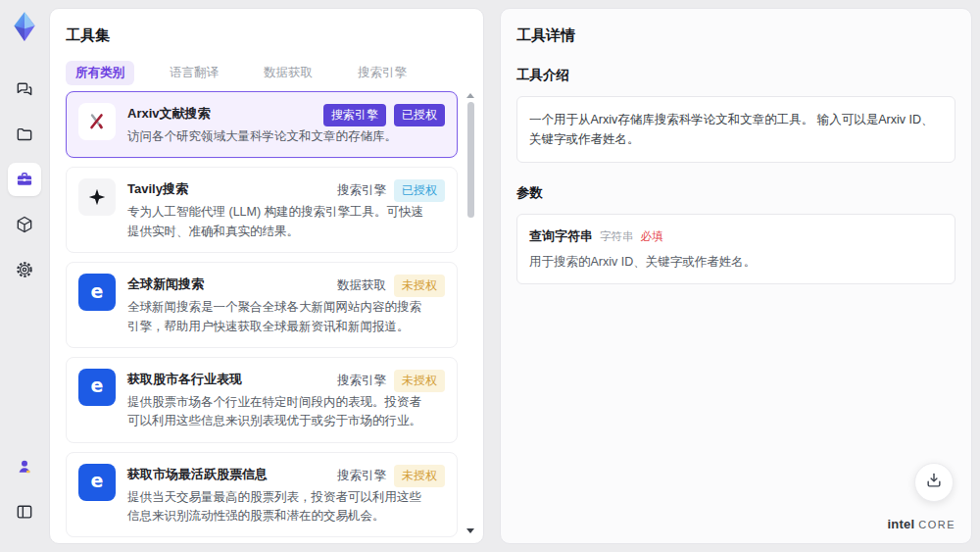  I want to click on category-badge: 搜索引擎, so click(355, 116).